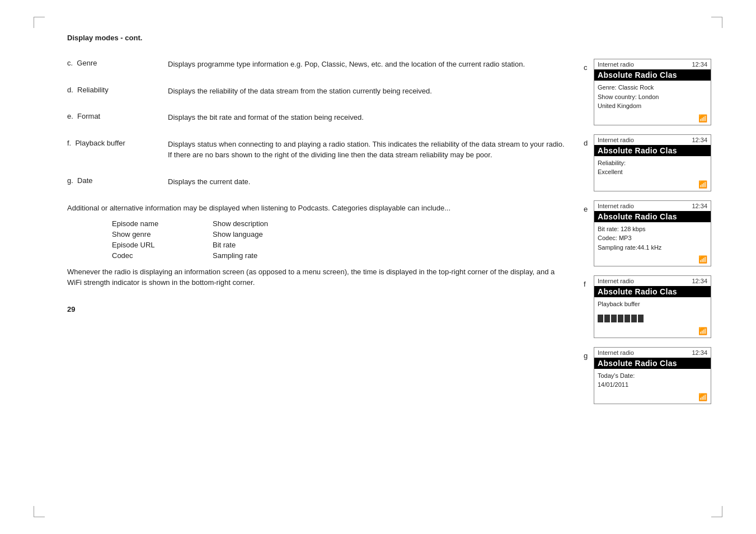 The image size is (756, 534). Describe the element at coordinates (652, 97) in the screenshot. I see `screen-content-c: Genre: Classic RockShow country: LondonU…` at that location.